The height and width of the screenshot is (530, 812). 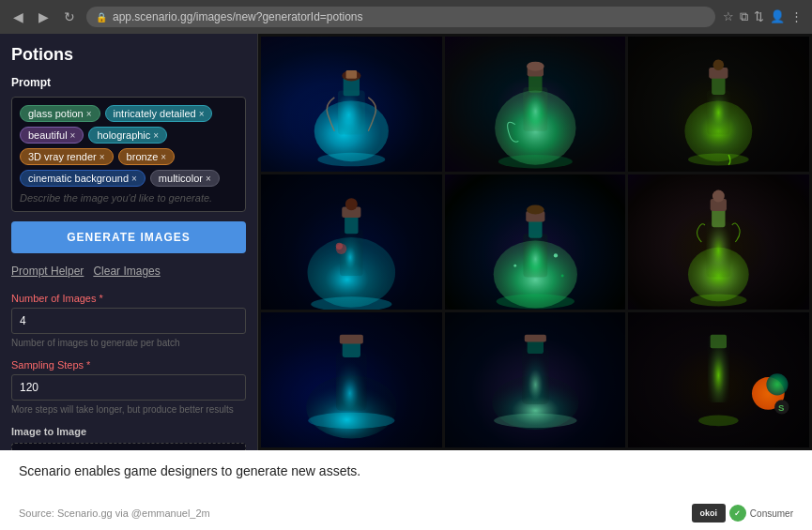 What do you see at coordinates (202, 114) in the screenshot?
I see `tag-intricately-close: ×` at bounding box center [202, 114].